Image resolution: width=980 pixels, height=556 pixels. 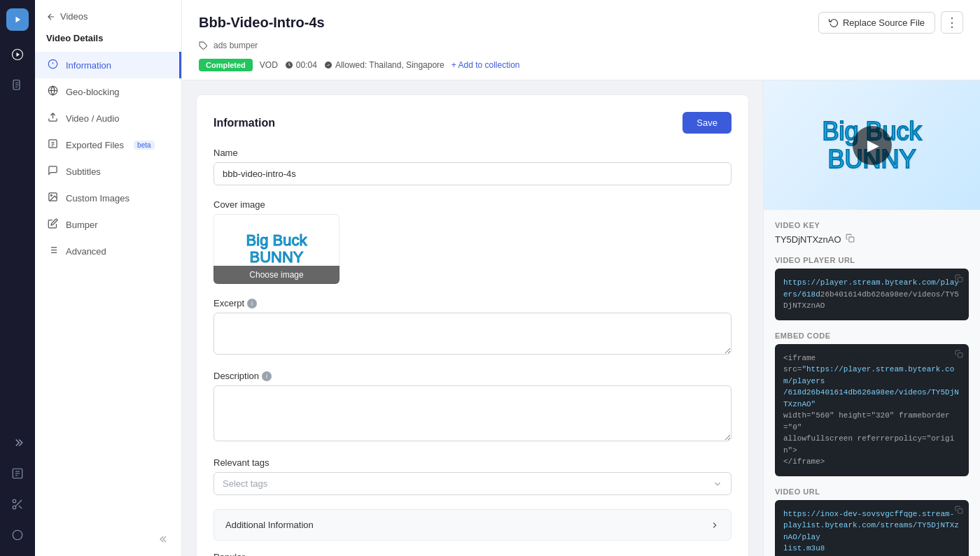 What do you see at coordinates (92, 92) in the screenshot?
I see `sidebar-item-label: Geo-blocking` at bounding box center [92, 92].